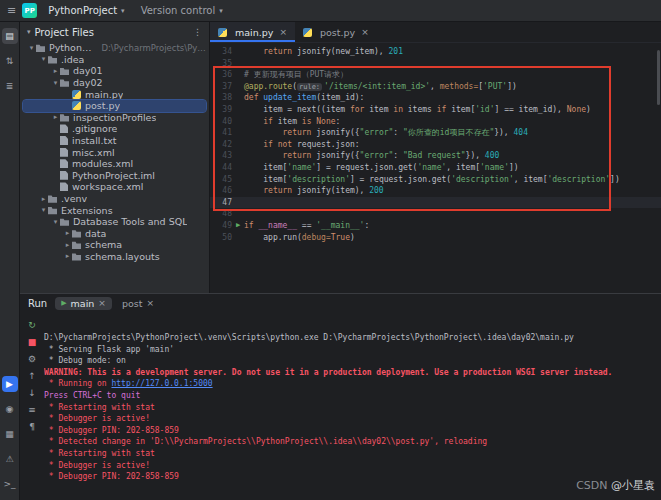 This screenshot has width=661, height=500. What do you see at coordinates (436, 214) in the screenshot?
I see `code-line-48: 48` at bounding box center [436, 214].